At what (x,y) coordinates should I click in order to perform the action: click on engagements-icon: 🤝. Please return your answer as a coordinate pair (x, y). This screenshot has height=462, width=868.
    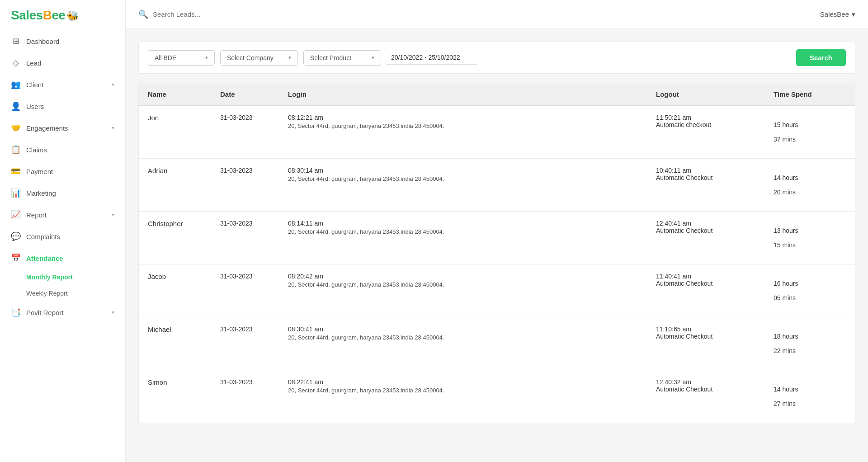
    Looking at the image, I should click on (16, 128).